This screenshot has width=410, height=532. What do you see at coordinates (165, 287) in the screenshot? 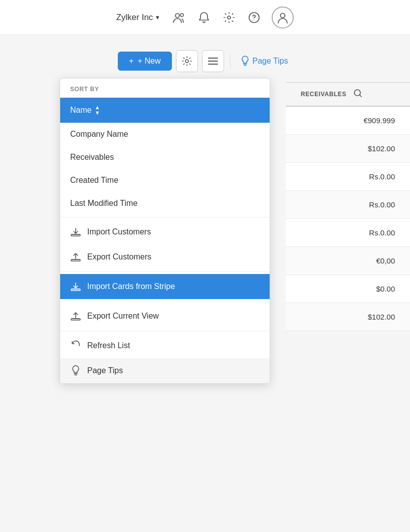
I see `import-cards-stripe-item: Import Cards from Stripe` at bounding box center [165, 287].